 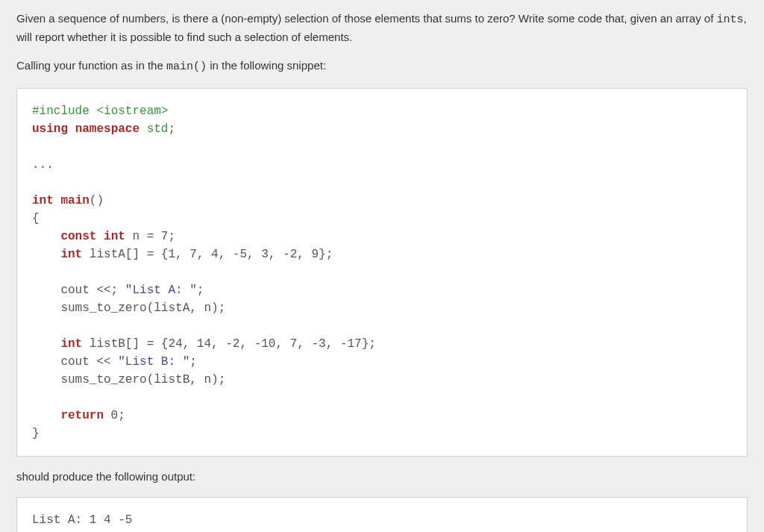 I want to click on paragraph-1: Given a sequence of numbers, is there a …, so click(x=382, y=28).